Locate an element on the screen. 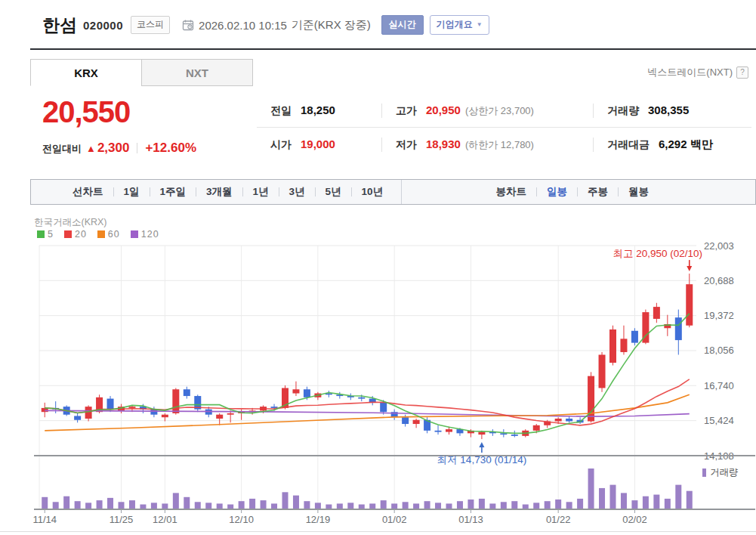 This screenshot has height=535, width=756. upper-limit-value: (상한가 23,700) is located at coordinates (500, 111).